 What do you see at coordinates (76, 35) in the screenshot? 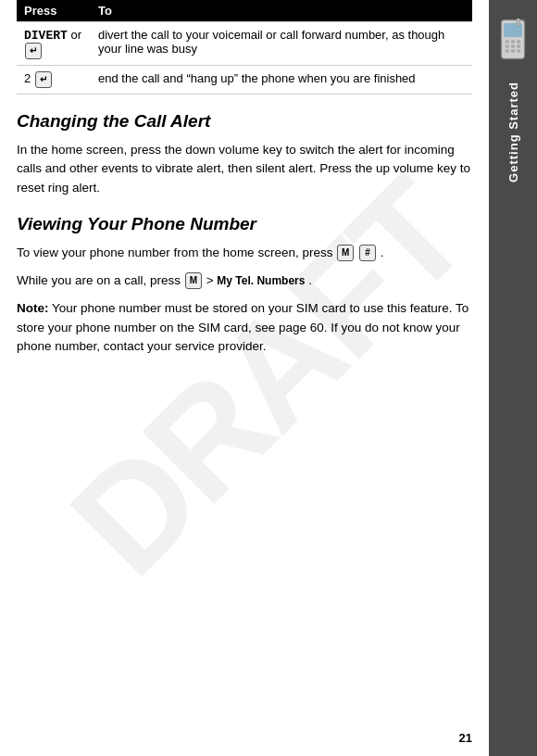
I see `or-label: or` at bounding box center [76, 35].